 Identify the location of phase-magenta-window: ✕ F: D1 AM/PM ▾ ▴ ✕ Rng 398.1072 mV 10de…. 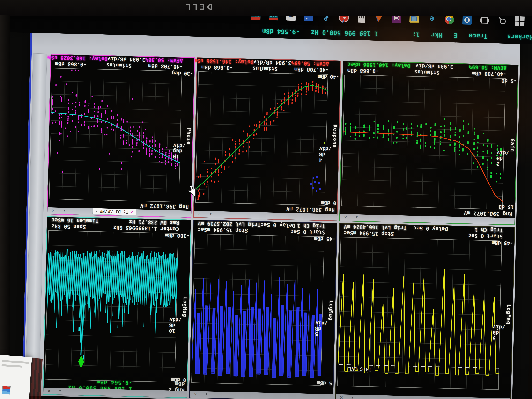
(121, 136).